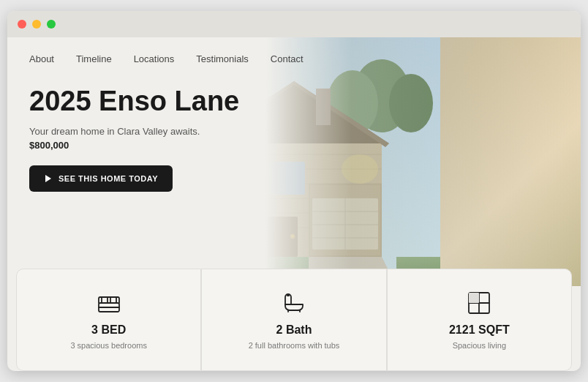 This screenshot has height=382, width=588. I want to click on cta-button: SEE THIS HOME TODAY, so click(101, 179).